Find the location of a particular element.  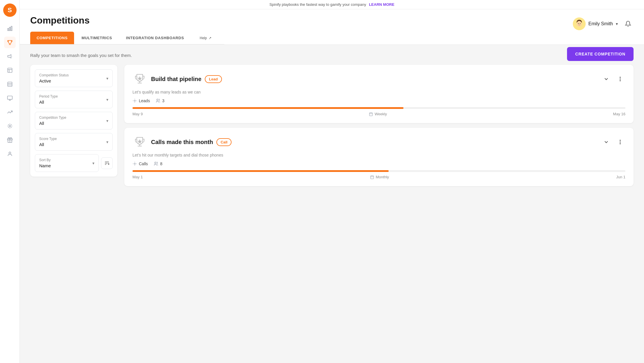

card-2-title: Calls made this month is located at coordinates (182, 142).